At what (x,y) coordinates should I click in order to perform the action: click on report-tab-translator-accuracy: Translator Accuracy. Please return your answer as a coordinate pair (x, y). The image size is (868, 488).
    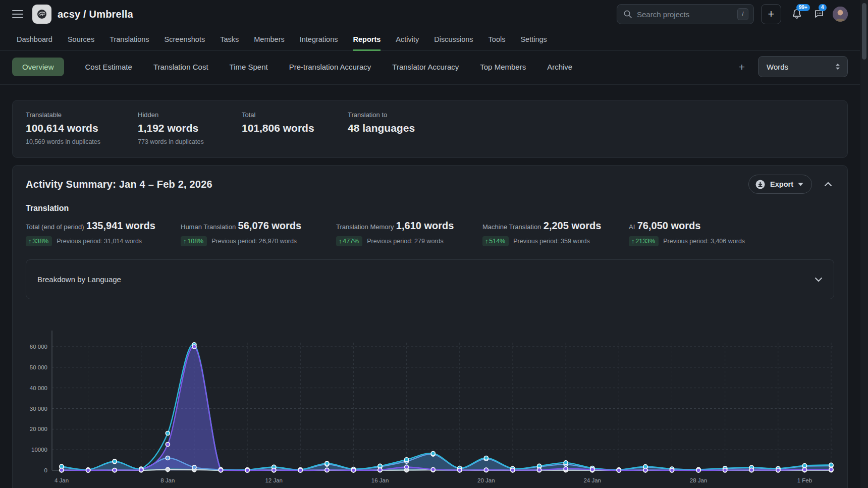
    Looking at the image, I should click on (425, 67).